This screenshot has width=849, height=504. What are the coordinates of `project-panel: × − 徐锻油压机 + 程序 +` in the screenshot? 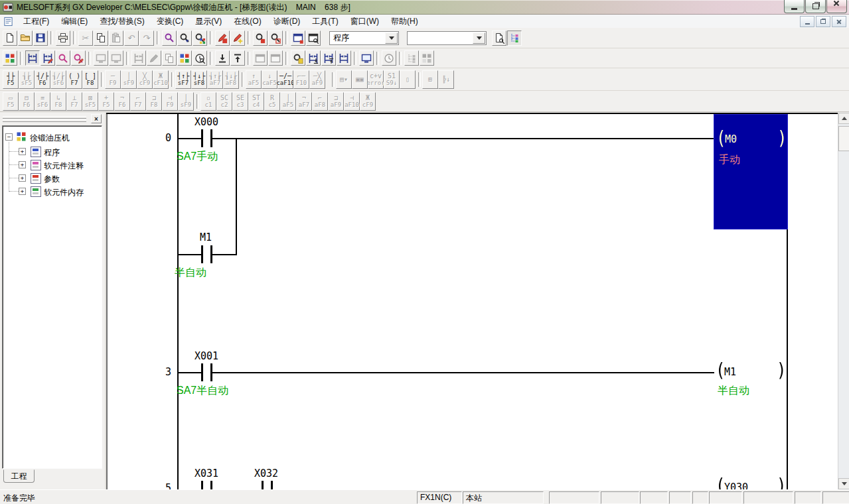 It's located at (52, 301).